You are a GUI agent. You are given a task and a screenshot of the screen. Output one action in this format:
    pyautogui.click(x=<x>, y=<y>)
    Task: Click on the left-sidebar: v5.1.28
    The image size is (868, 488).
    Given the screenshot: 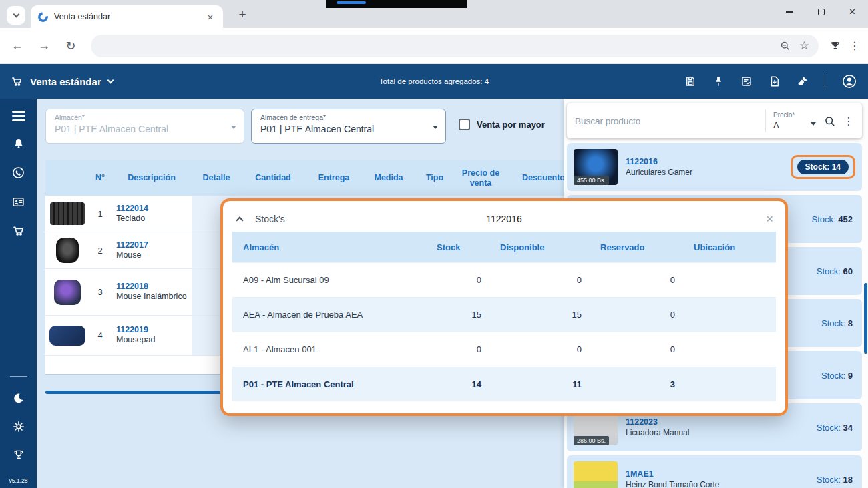 What is the action you would take?
    pyautogui.click(x=19, y=294)
    